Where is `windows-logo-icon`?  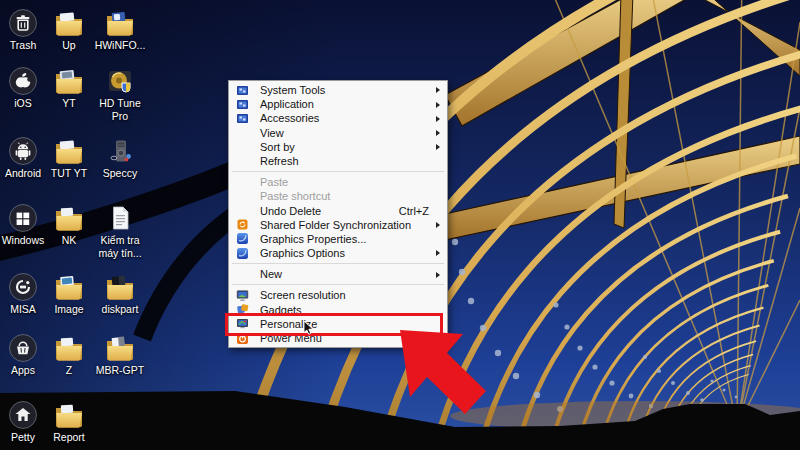
windows-logo-icon is located at coordinates (23, 218).